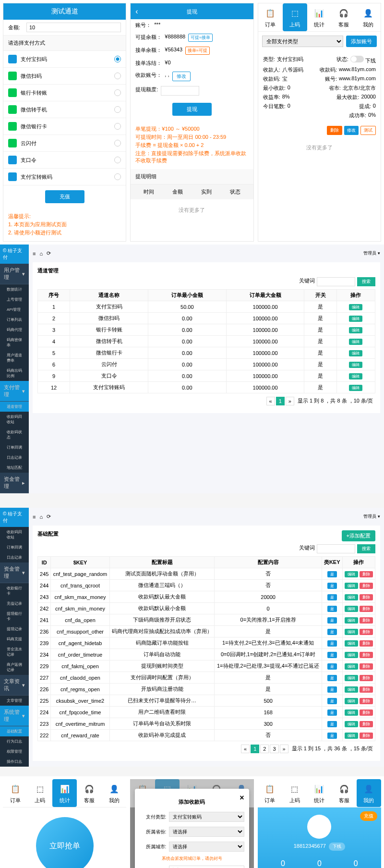 This screenshot has height=868, width=384. Describe the element at coordinates (64, 823) in the screenshot. I see `grab-order-panel: 📋订单⬚上码📊统计🎧客服👤我的 立即抢单 每隔5000分钟会自动下线 接单余额:…` at that location.